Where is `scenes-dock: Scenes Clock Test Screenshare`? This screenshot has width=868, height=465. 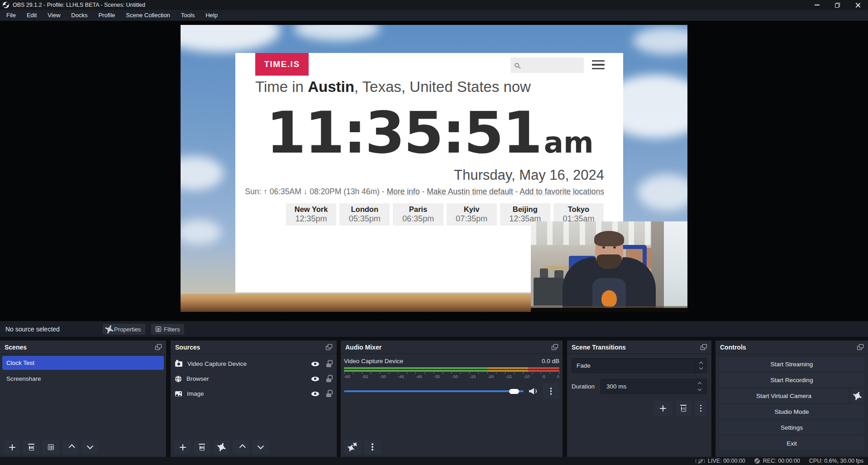
scenes-dock: Scenes Clock Test Screenshare is located at coordinates (83, 398).